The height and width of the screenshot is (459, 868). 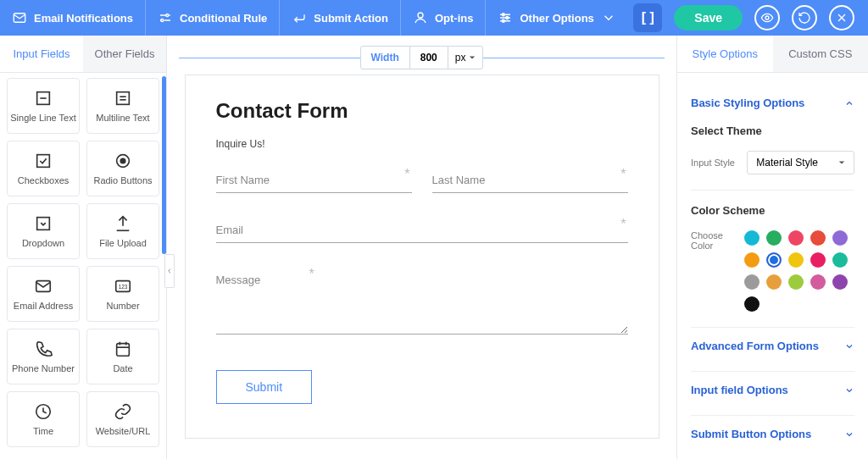 I want to click on shortcode-button: [ ], so click(x=648, y=18).